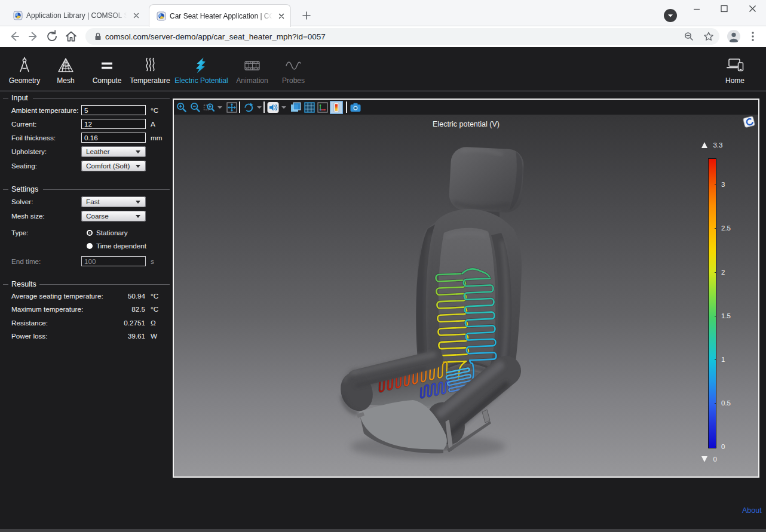  Describe the element at coordinates (115, 323) in the screenshot. I see `result-value: 0.2751` at that location.